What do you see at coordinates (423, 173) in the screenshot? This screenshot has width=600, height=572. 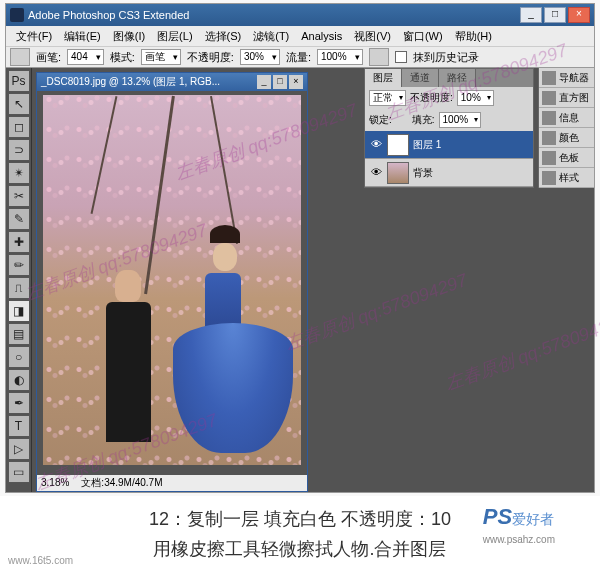 I see `layer-name: 背景` at bounding box center [423, 173].